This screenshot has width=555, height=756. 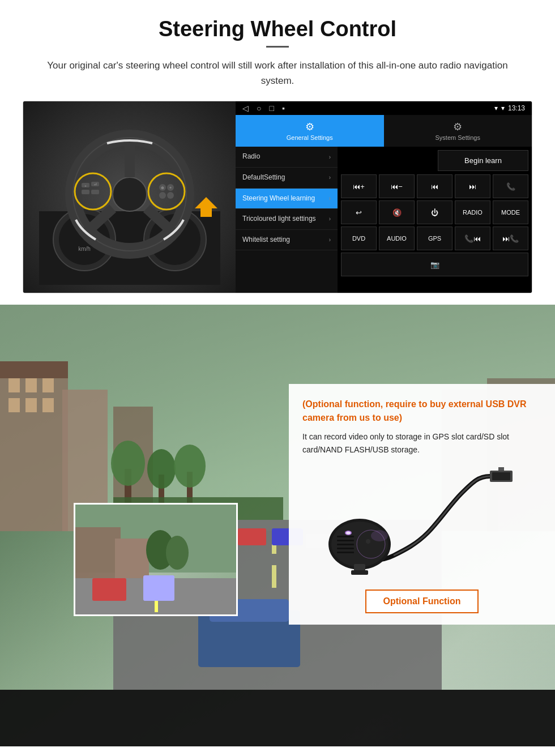 What do you see at coordinates (511, 186) in the screenshot?
I see `phone-button: 📞` at bounding box center [511, 186].